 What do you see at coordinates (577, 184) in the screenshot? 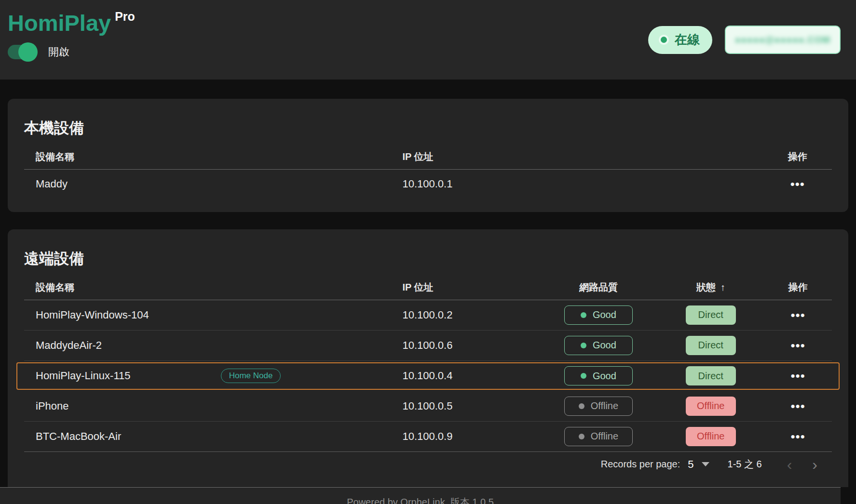
I see `device-ip: 10.100.0.1` at bounding box center [577, 184].